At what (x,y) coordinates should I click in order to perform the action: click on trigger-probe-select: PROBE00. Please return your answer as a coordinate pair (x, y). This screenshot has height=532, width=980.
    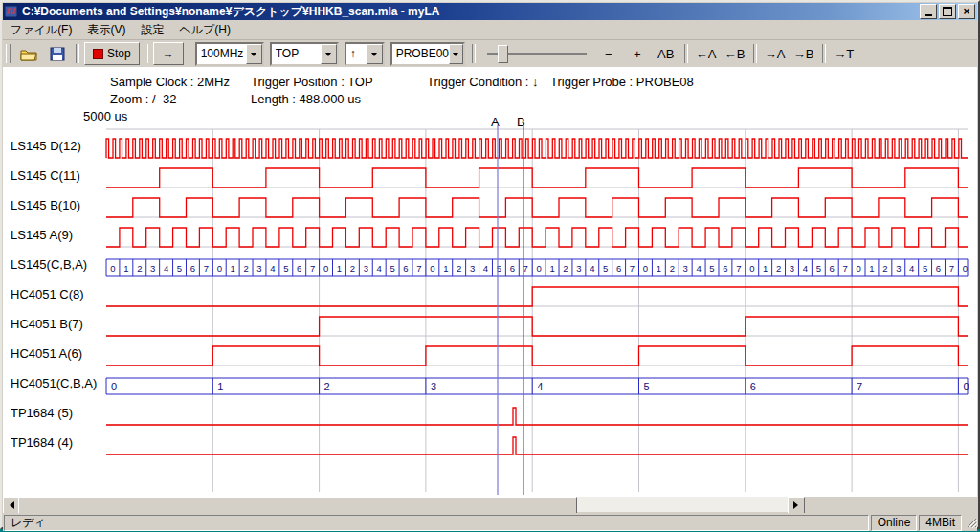
    Looking at the image, I should click on (428, 54).